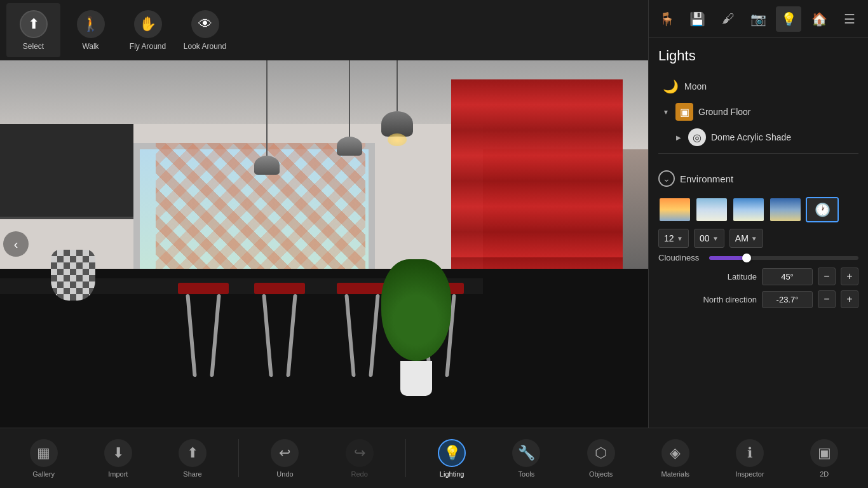  I want to click on north-direction-label: North direction, so click(708, 300).